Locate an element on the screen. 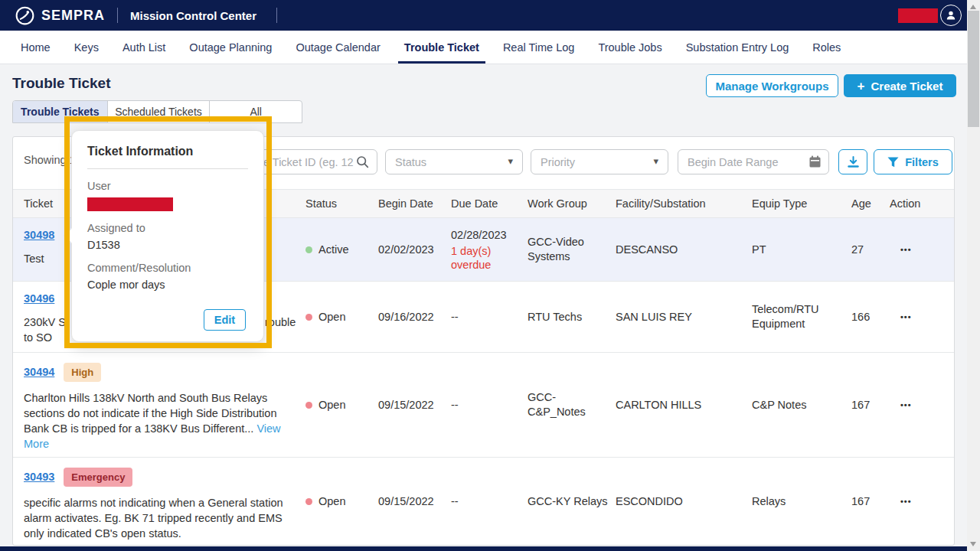 The height and width of the screenshot is (551, 980). ticket-description: Charlton Hills 138kV North and South Bus… is located at coordinates (157, 421).